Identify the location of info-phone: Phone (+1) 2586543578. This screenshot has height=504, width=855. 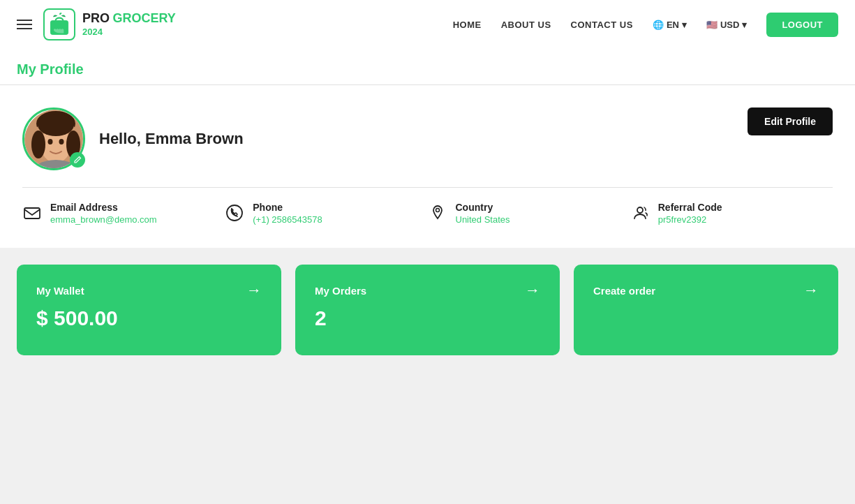
(326, 214).